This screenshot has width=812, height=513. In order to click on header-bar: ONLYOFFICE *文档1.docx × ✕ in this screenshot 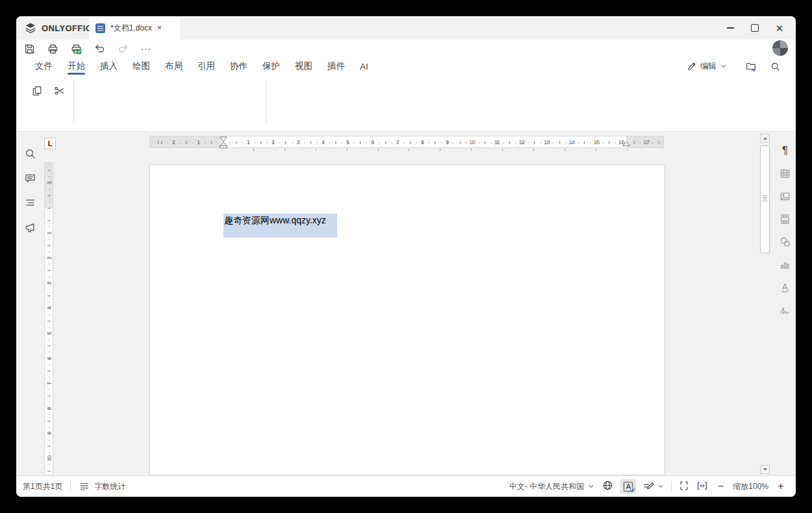, I will do `click(406, 28)`.